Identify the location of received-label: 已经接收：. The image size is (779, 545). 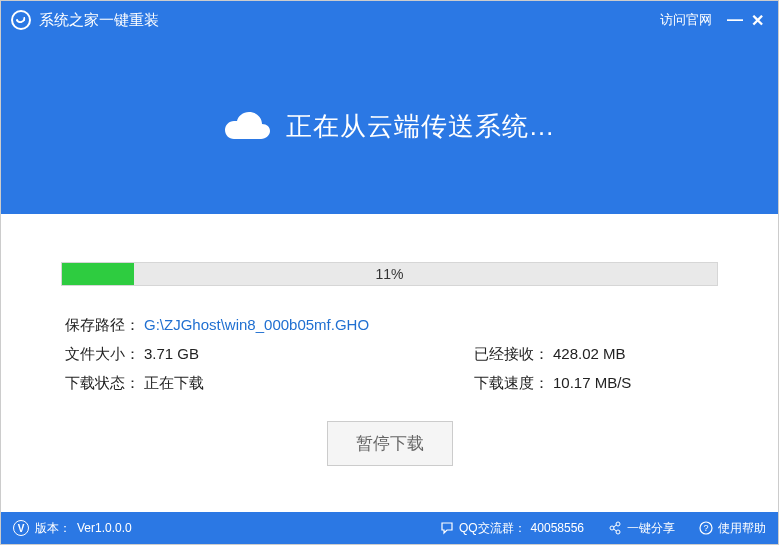
(512, 354).